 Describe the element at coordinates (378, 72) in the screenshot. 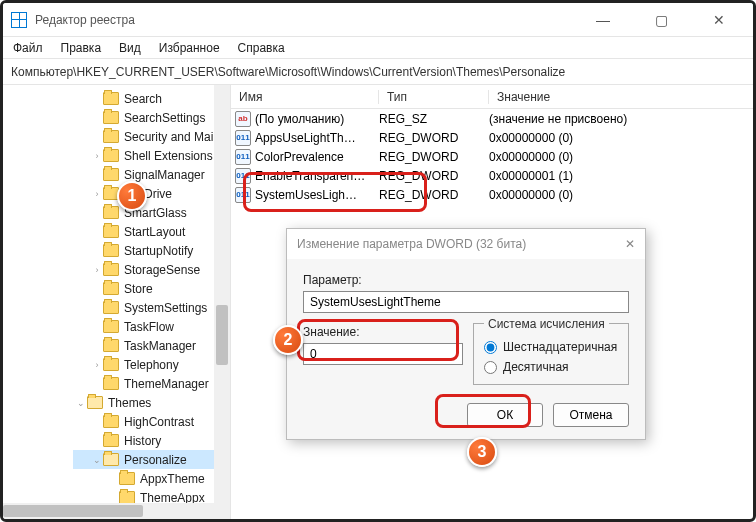

I see `address-bar: Компьютер\HKEY_CURRENT_USER\Software\Mic…` at that location.